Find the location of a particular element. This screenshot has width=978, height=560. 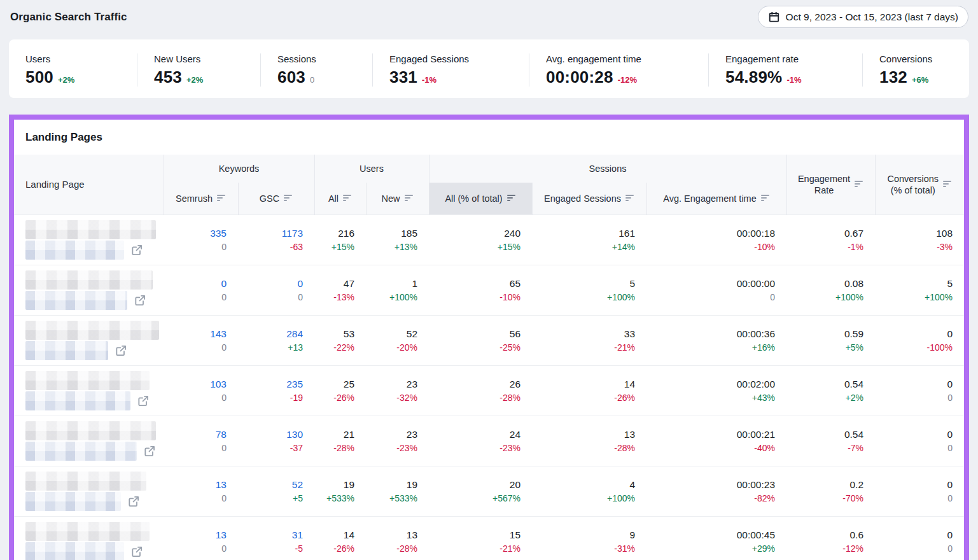

conversions-cell: 0-100% is located at coordinates (919, 340).